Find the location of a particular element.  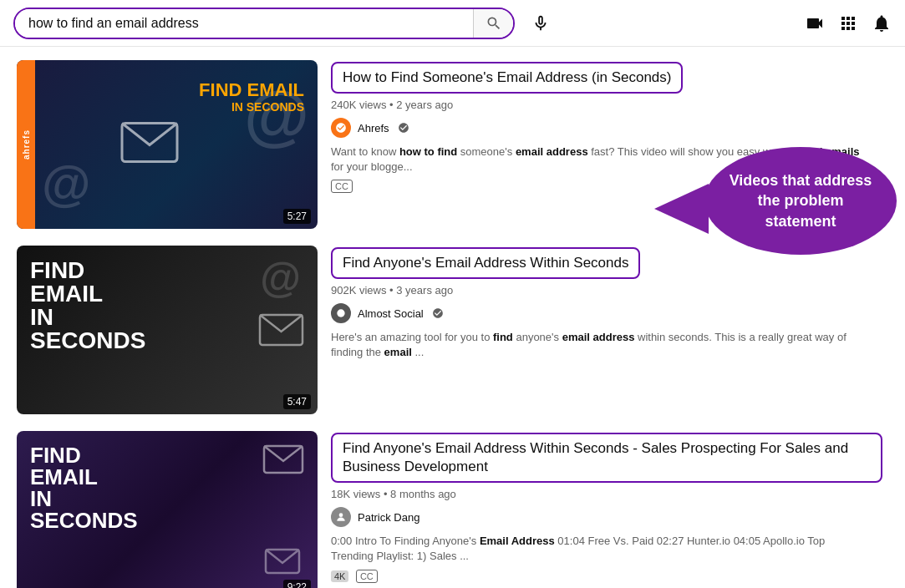

mic-button is located at coordinates (541, 23).